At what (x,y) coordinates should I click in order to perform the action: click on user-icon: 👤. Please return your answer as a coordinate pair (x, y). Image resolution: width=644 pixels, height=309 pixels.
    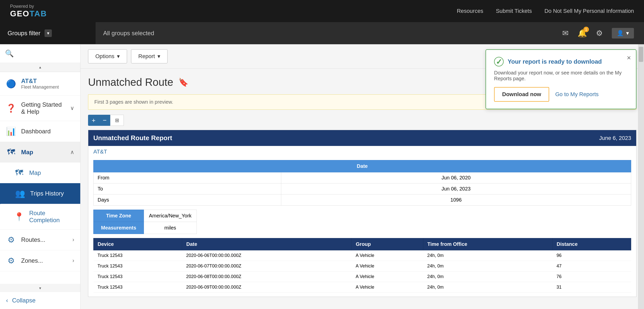
    Looking at the image, I should click on (620, 33).